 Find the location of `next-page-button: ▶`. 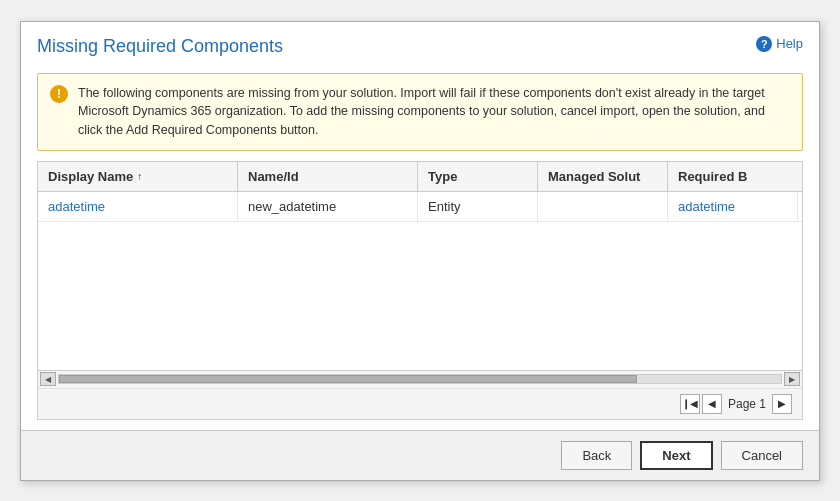

next-page-button: ▶ is located at coordinates (782, 404).